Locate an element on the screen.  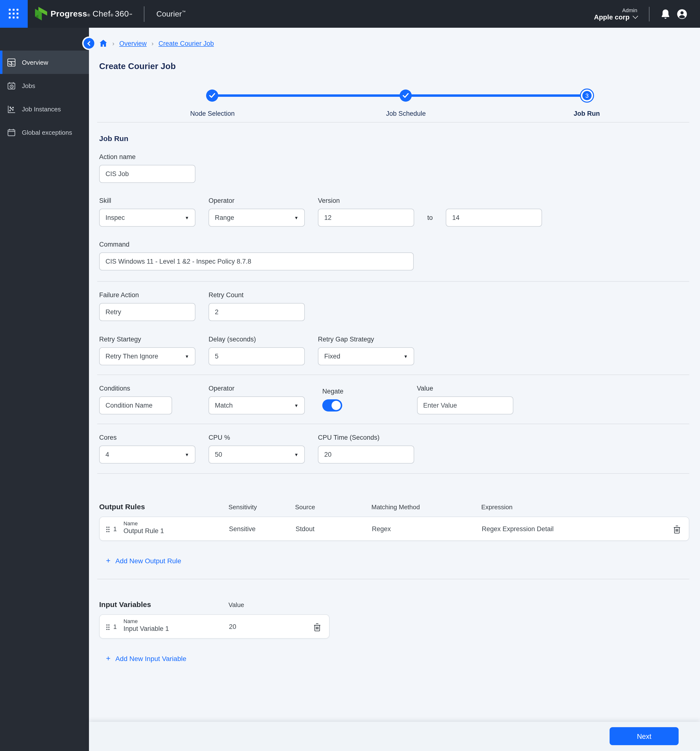
delay-label: Delay (seconds) is located at coordinates (257, 339).